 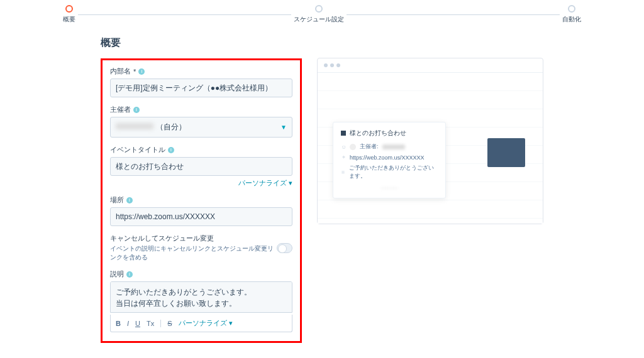 What do you see at coordinates (389, 147) in the screenshot?
I see `cal-organizer-row: ☺ 主催者:` at bounding box center [389, 147].